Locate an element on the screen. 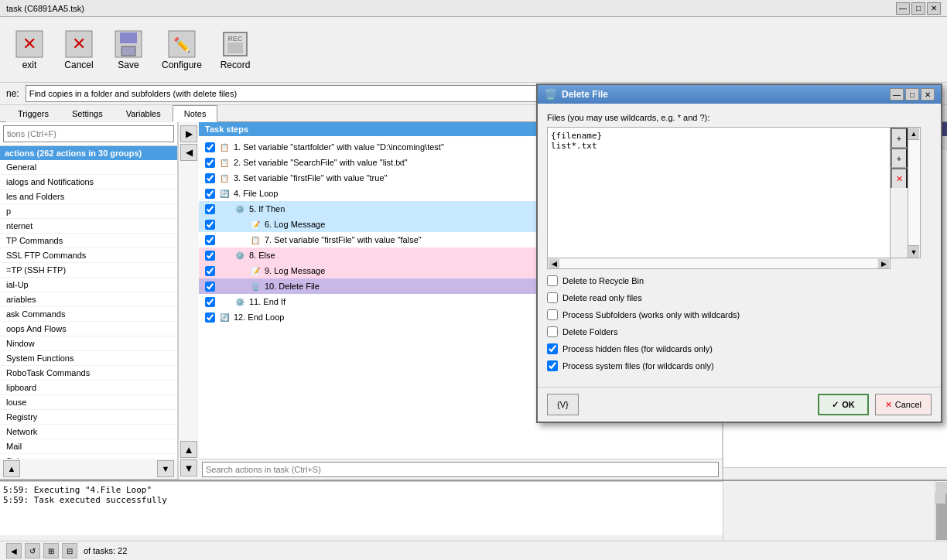 The image size is (947, 560). ok-label: OK is located at coordinates (848, 405).